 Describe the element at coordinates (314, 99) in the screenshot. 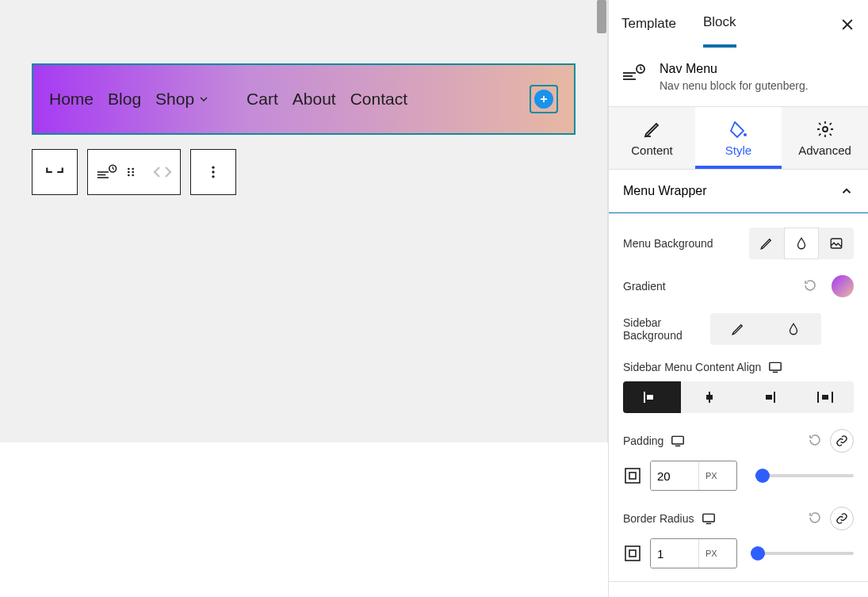

I see `nav-item-about: About` at that location.